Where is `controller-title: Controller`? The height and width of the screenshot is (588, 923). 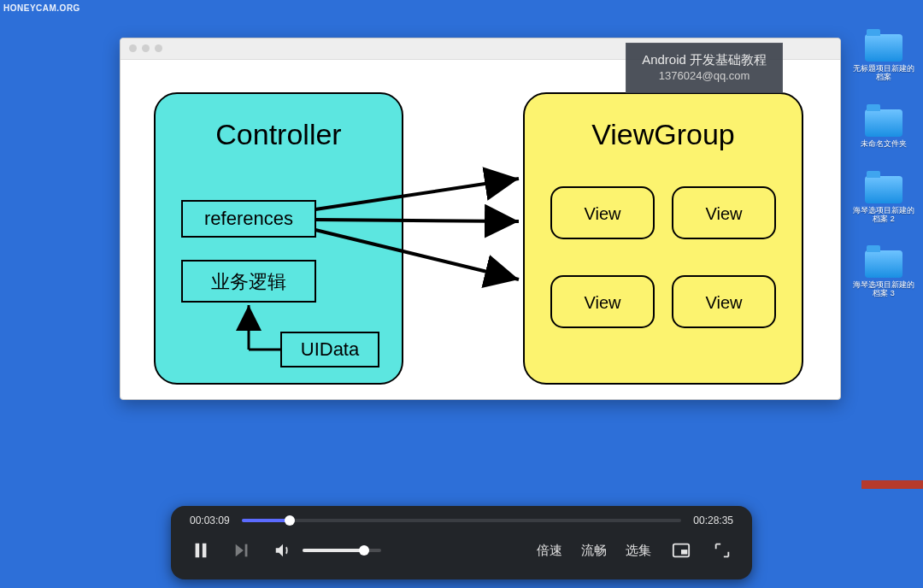
controller-title: Controller is located at coordinates (279, 134).